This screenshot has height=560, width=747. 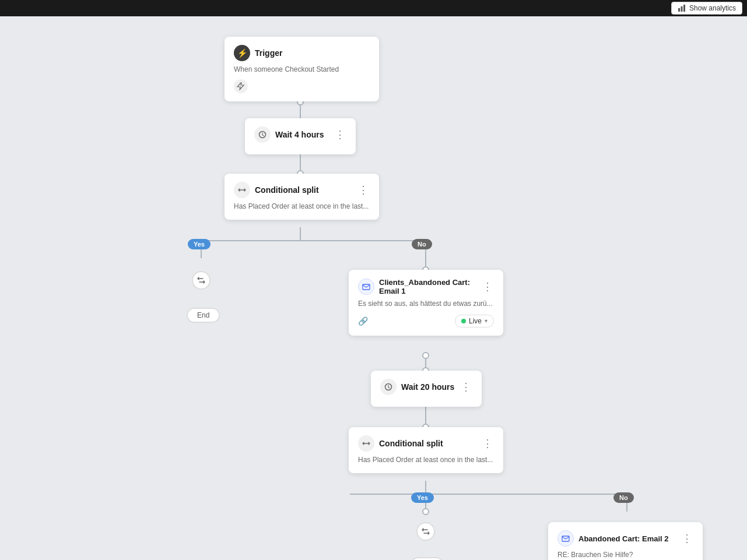 What do you see at coordinates (411, 443) in the screenshot?
I see `conditional2-title: Conditional split` at bounding box center [411, 443].